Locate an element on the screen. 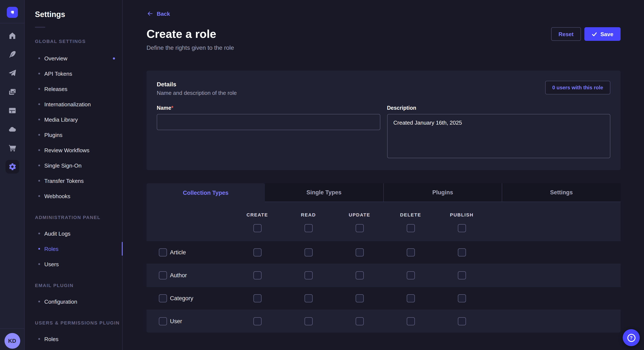 Image resolution: width=644 pixels, height=350 pixels. select-all-update-checkbox is located at coordinates (360, 228).